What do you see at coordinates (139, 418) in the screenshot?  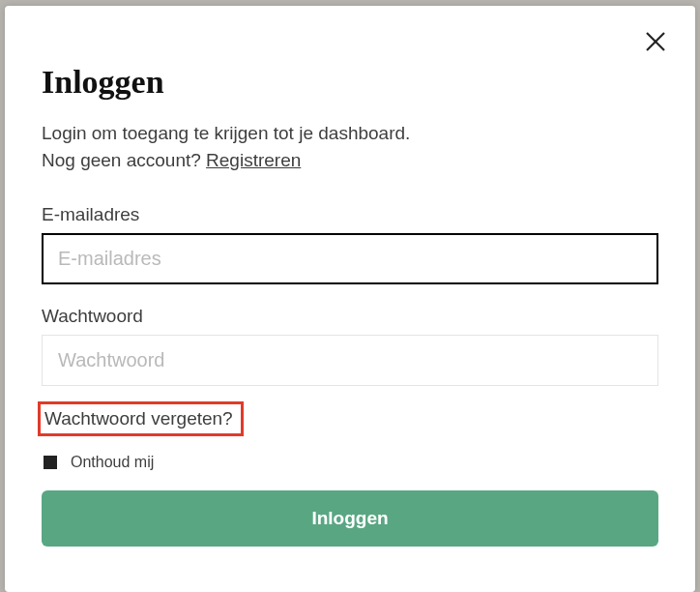 I see `forgot-password-link: Wachtwoord vergeten?` at bounding box center [139, 418].